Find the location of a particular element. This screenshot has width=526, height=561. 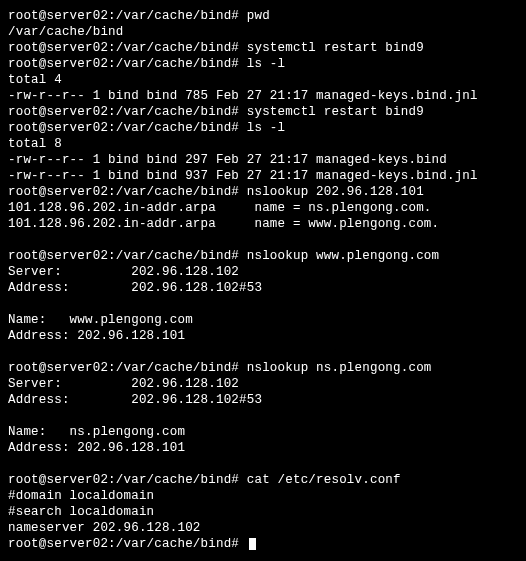

terminal-line: -rw-r--r-- 1 bind bind 937 Feb 27 21:17 … is located at coordinates (243, 176).